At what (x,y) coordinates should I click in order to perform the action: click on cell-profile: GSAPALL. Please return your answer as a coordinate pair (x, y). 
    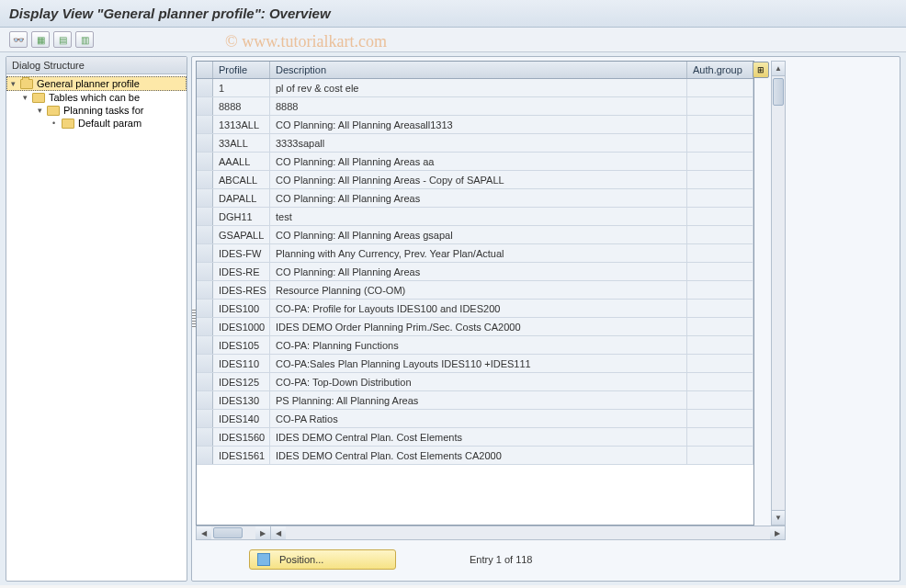
    Looking at the image, I should click on (242, 235).